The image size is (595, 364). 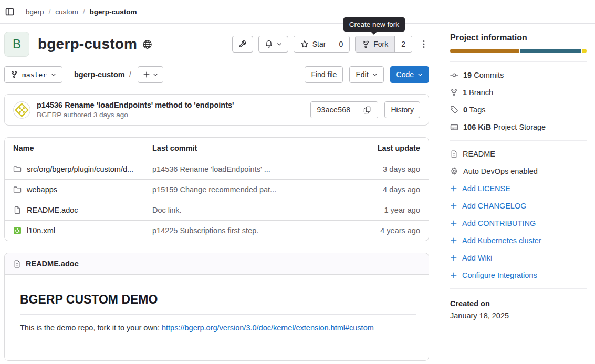 I want to click on header-actions: Star 0 Create new fork Fork 2, so click(x=331, y=44).